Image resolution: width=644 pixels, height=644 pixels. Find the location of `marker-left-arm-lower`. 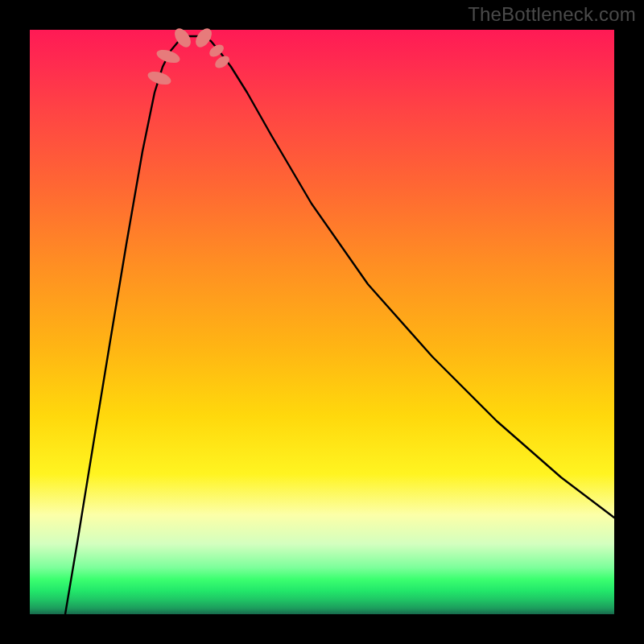

marker-left-arm-lower is located at coordinates (169, 56).